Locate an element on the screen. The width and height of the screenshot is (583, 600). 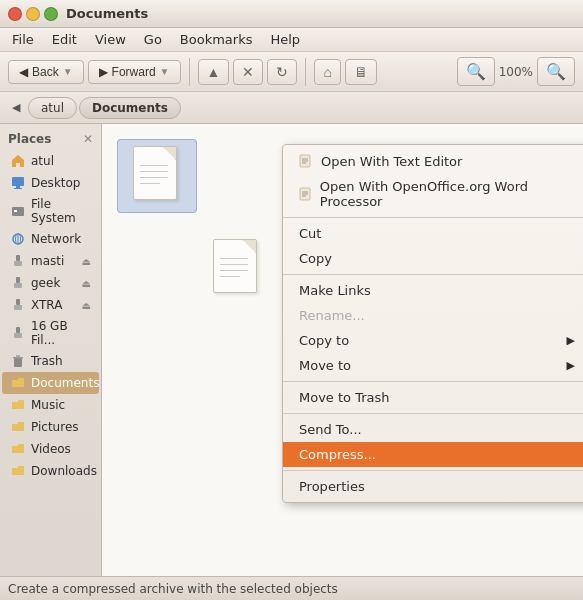
sidebar-item-documents: Documents is located at coordinates (50, 383).